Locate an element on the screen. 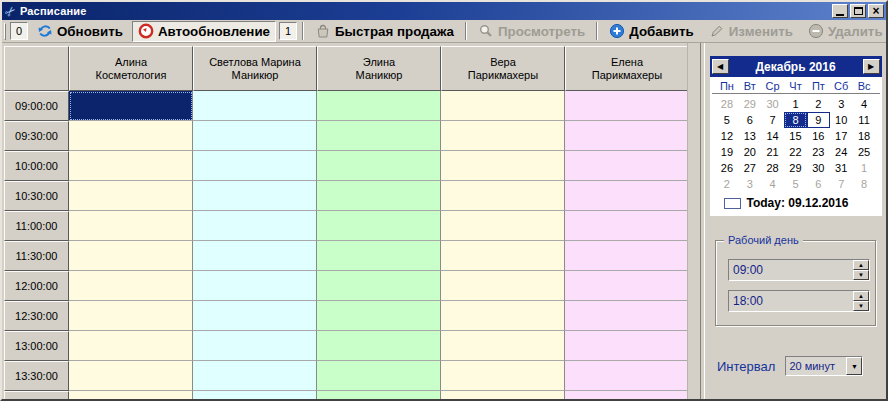  calendar-day: 18 is located at coordinates (864, 136).